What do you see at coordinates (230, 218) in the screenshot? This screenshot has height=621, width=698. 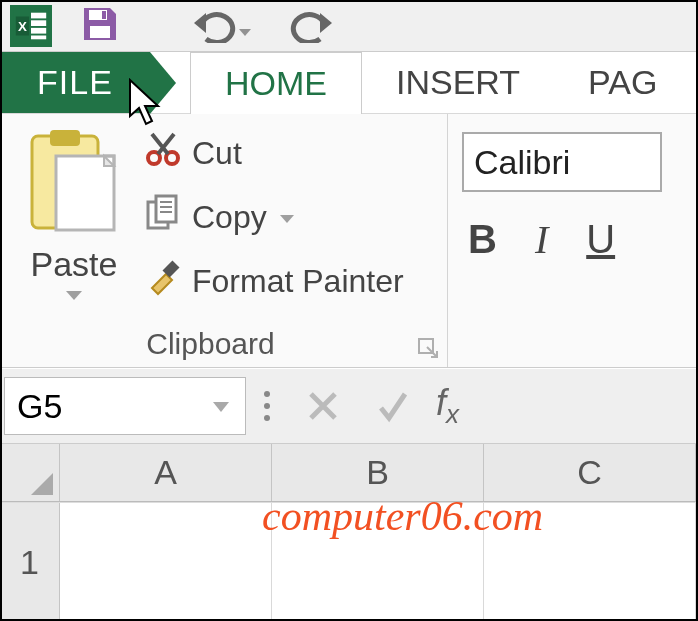 I see `copy-label: Copy` at bounding box center [230, 218].